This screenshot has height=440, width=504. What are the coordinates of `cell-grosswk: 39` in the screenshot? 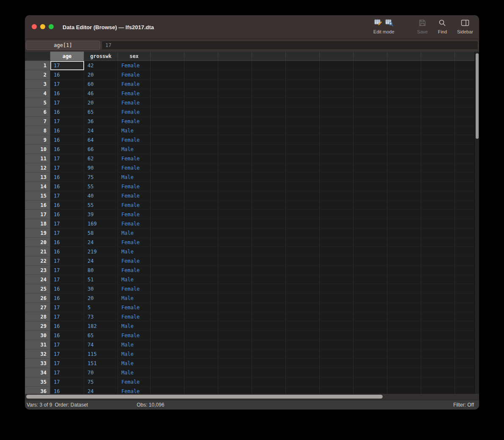 It's located at (101, 214).